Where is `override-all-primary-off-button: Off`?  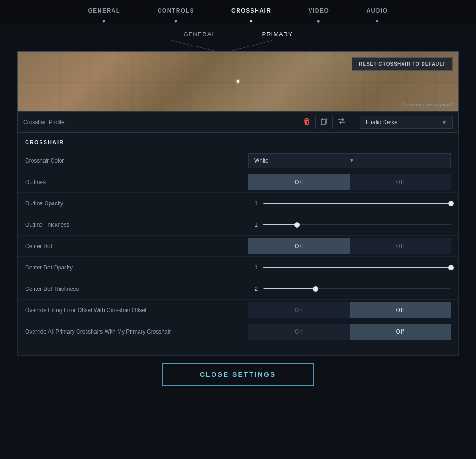 override-all-primary-off-button: Off is located at coordinates (400, 332).